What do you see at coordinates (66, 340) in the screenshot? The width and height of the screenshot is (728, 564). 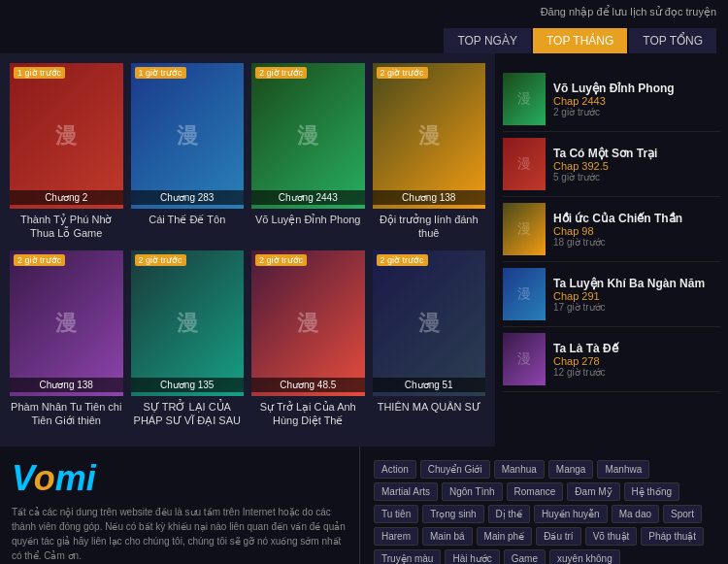 I see `manga-card-r2-0: 漫 2 giờ trước Chương 138 Phàm Nhân Tu Ti…` at bounding box center [66, 340].